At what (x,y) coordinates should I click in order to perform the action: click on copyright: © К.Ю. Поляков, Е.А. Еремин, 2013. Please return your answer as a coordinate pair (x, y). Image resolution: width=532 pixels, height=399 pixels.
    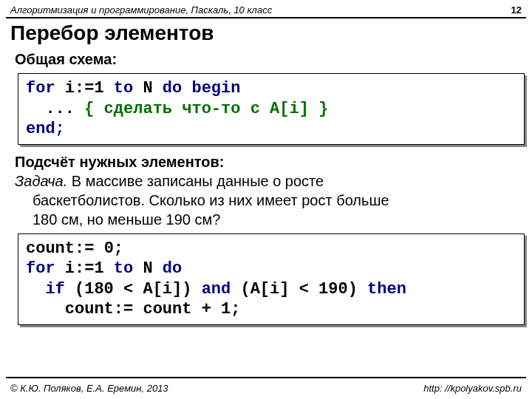
    Looking at the image, I should click on (89, 389).